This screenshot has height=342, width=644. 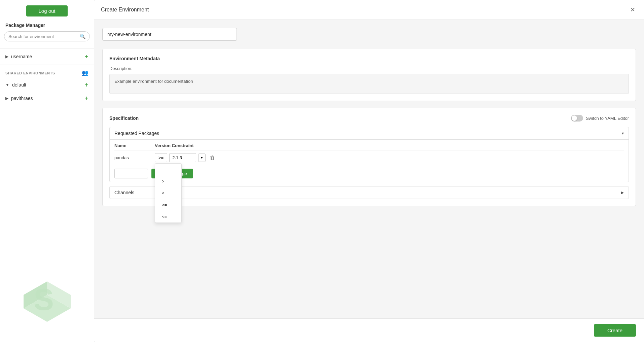 What do you see at coordinates (183, 158) in the screenshot?
I see `version-input` at bounding box center [183, 158].